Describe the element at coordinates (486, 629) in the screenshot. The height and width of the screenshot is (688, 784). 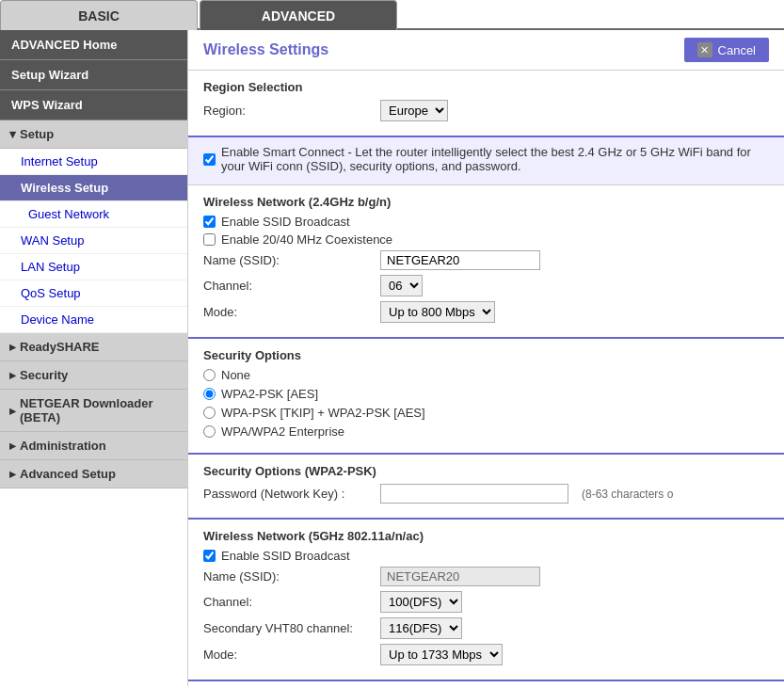
I see `secondary-channel-row: Secondary VHT80 channel: 116(DFS)` at that location.